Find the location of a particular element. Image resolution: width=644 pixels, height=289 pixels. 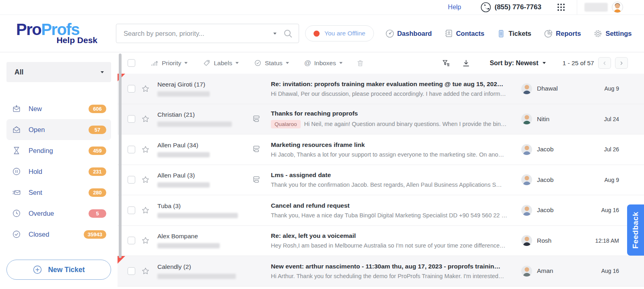

phone-icon is located at coordinates (486, 7).